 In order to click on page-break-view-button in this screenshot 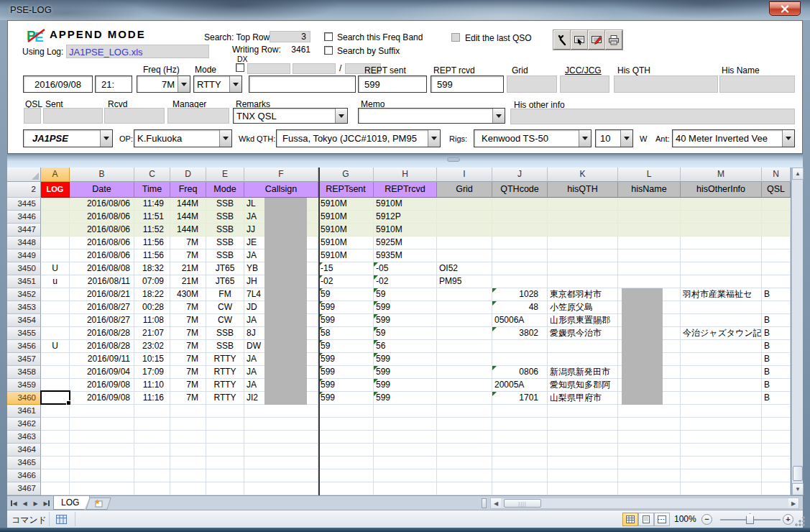, I will do `click(662, 519)`.